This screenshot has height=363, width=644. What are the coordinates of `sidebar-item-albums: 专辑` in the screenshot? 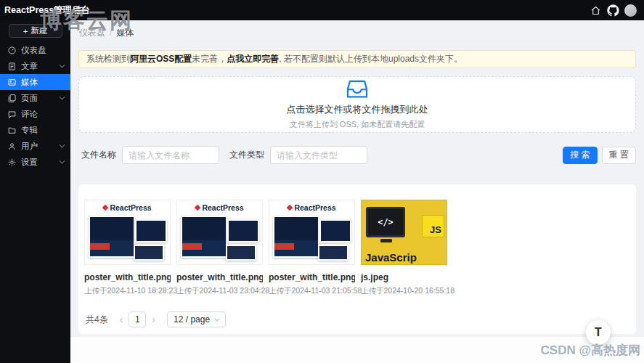 It's located at (35, 130).